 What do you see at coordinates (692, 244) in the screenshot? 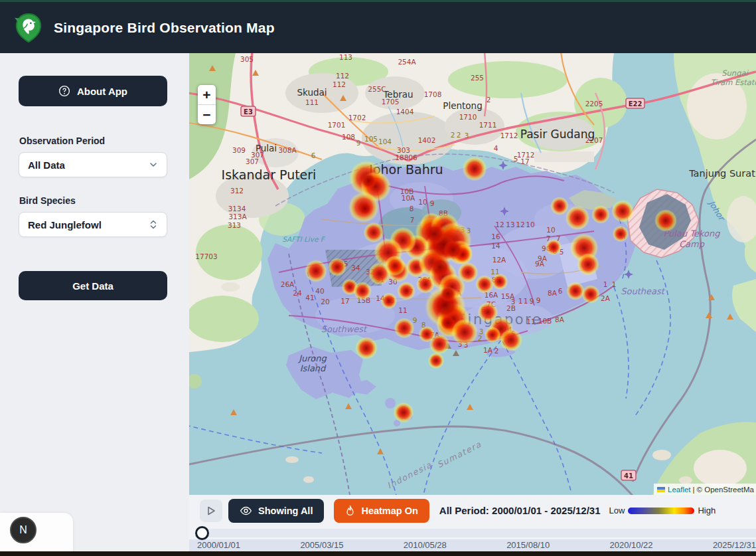
I see `svg-text: Camp` at bounding box center [692, 244].